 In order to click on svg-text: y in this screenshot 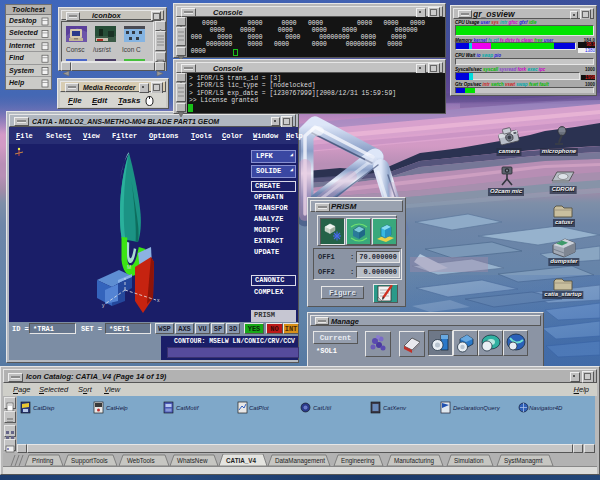, I will do `click(104, 305)`.